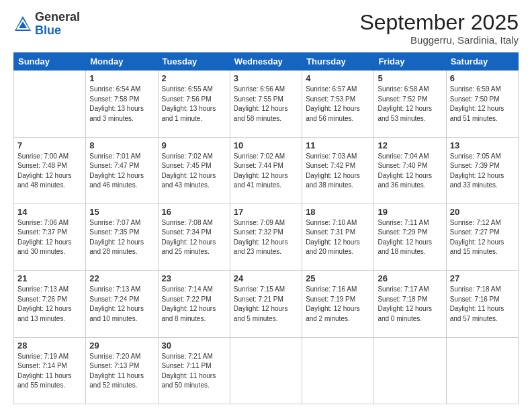  Describe the element at coordinates (410, 236) in the screenshot. I see `calendar-cell: 19Sunrise: 7:11 AM Sunset: 7:29 PM Dayli…` at that location.